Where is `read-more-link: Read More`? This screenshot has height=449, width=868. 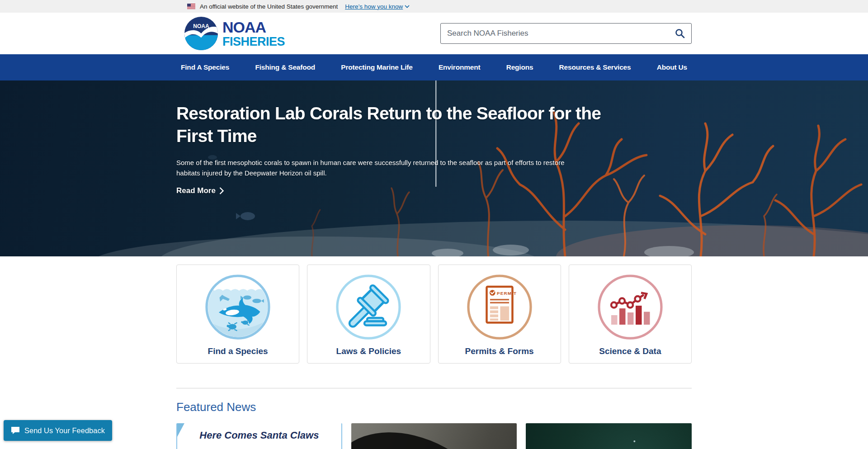
read-more-link: Read More is located at coordinates (200, 191).